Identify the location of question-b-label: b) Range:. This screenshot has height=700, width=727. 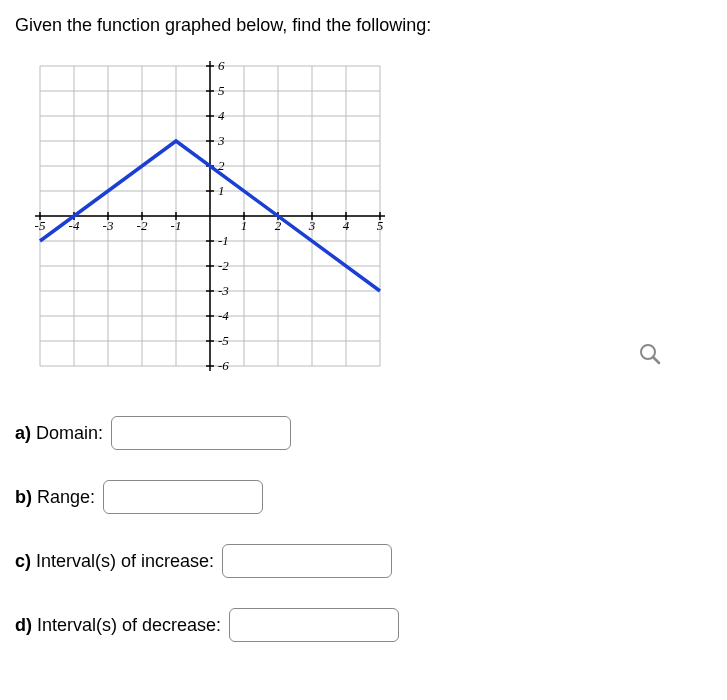
(55, 498).